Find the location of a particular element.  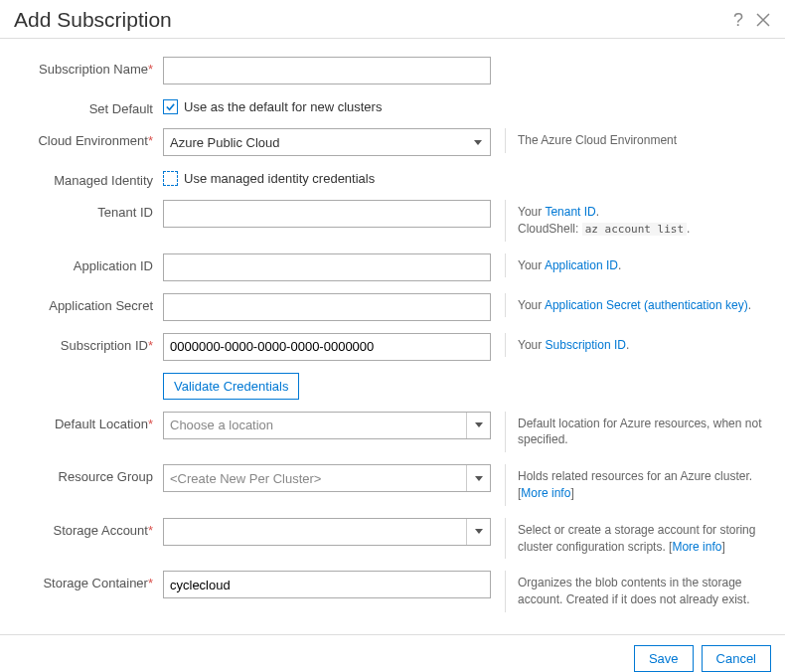

help-icon: ? is located at coordinates (738, 20).